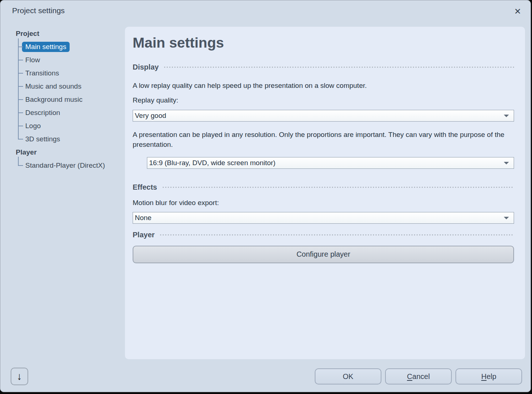 The image size is (532, 394). Describe the element at coordinates (323, 100) in the screenshot. I see `replay-quality-label: Replay quality:` at that location.